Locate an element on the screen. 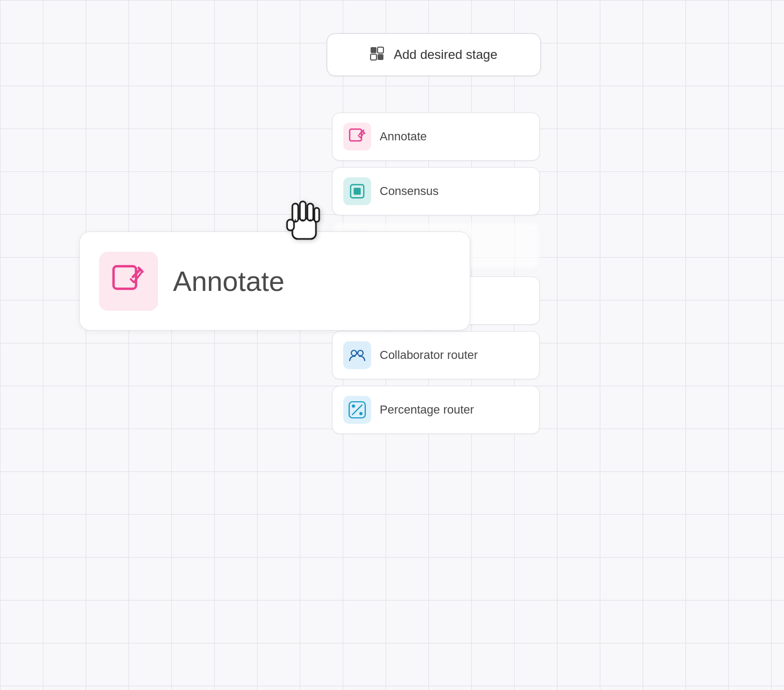 The image size is (784, 690). add-stage-label: Add desired stage is located at coordinates (446, 55).